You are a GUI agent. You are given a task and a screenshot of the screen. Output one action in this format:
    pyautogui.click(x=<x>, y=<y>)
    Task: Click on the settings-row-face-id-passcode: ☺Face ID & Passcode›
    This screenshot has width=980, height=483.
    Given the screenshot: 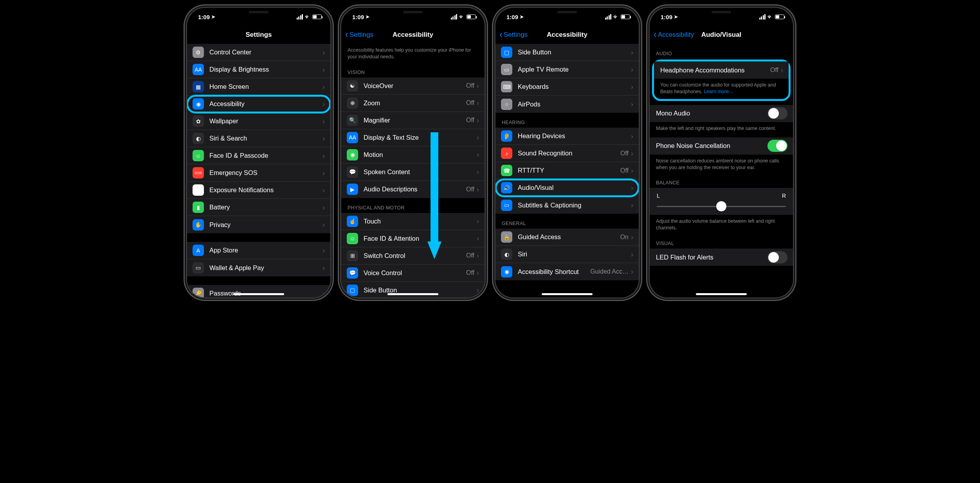 What is the action you would take?
    pyautogui.click(x=259, y=156)
    